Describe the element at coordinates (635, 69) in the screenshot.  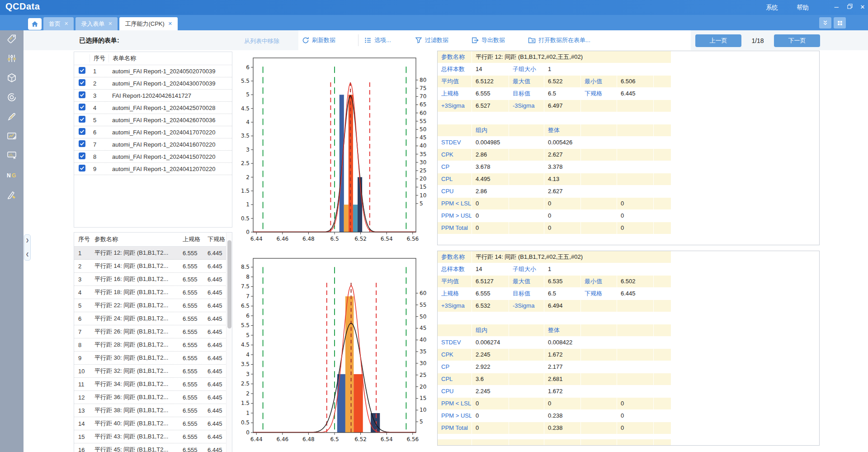
I see `stats-value` at that location.